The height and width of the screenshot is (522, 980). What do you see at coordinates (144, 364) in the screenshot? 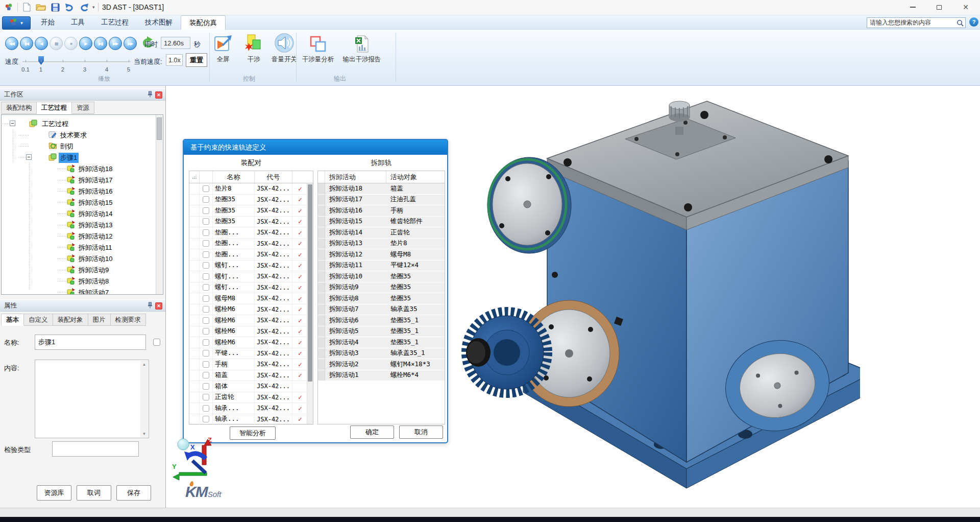
I see `scroll-up-icon: ▲` at bounding box center [144, 364].